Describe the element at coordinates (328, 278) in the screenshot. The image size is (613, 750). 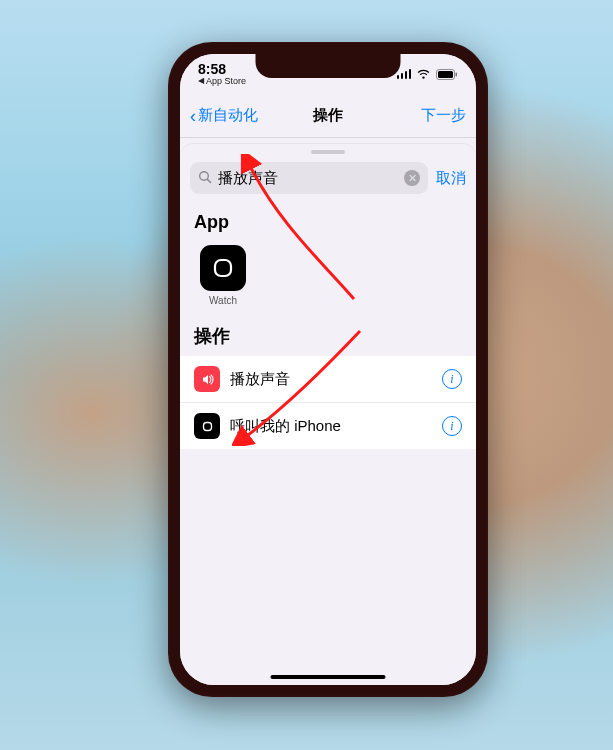
I see `apps-grid: Watch` at that location.